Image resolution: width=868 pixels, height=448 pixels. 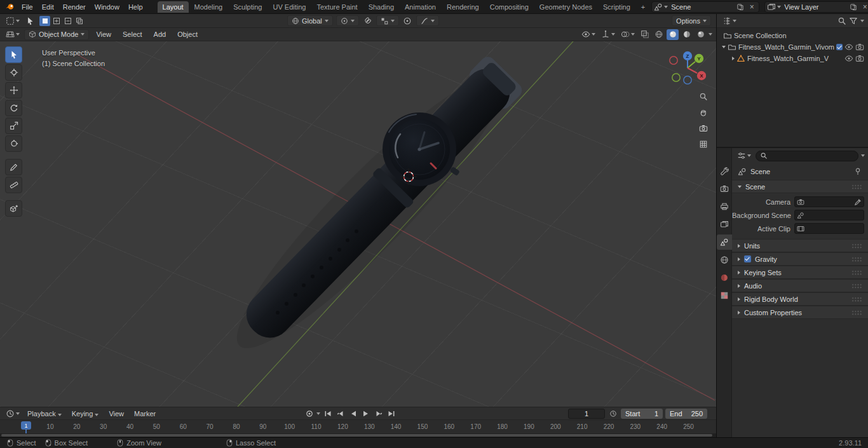 What do you see at coordinates (48, 7) in the screenshot?
I see `menu-edit: Edit` at bounding box center [48, 7].